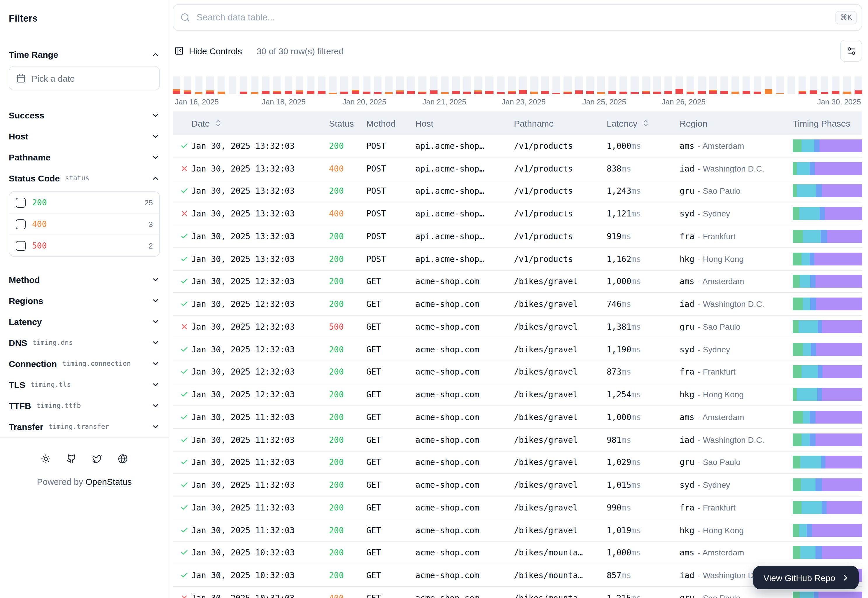  What do you see at coordinates (84, 363) in the screenshot?
I see `filter-section-connection: Connection timing.connection` at bounding box center [84, 363].